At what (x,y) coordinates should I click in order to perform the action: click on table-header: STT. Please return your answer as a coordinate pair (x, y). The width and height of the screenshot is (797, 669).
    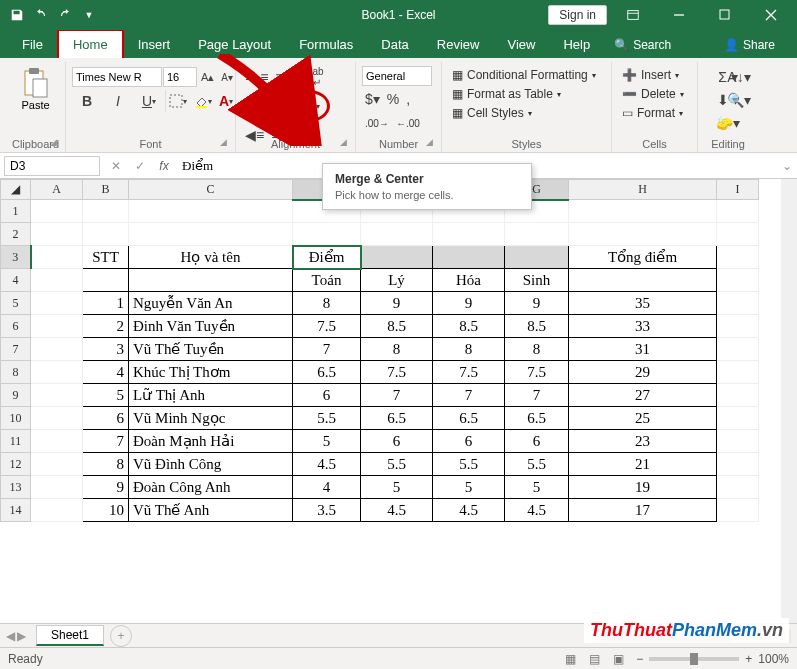
    Looking at the image, I should click on (106, 258).